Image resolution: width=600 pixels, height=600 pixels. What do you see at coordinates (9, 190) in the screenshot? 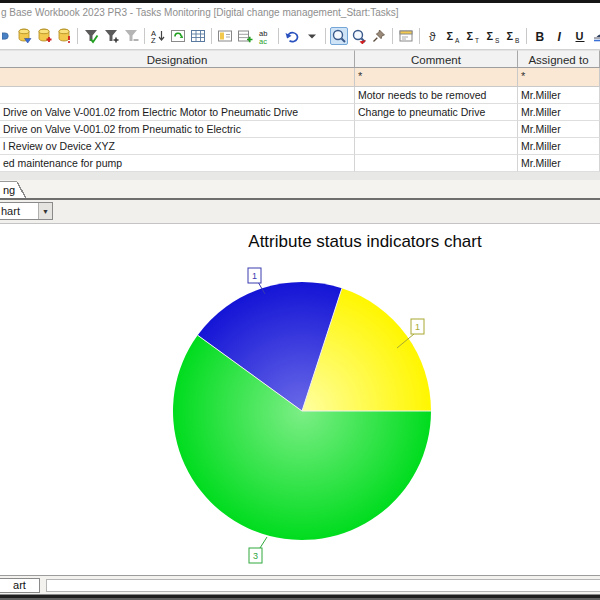
I see `sheet-tab-label: ng` at bounding box center [9, 190].